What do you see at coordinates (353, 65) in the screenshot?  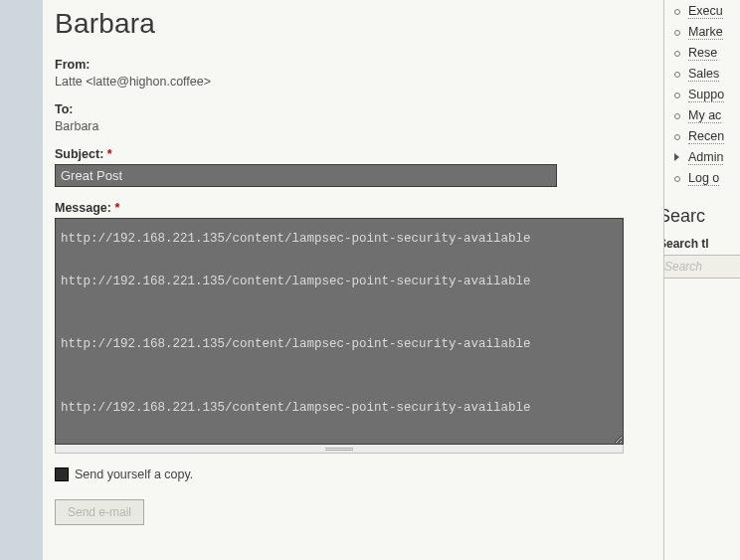 I see `from-label: From:` at bounding box center [353, 65].